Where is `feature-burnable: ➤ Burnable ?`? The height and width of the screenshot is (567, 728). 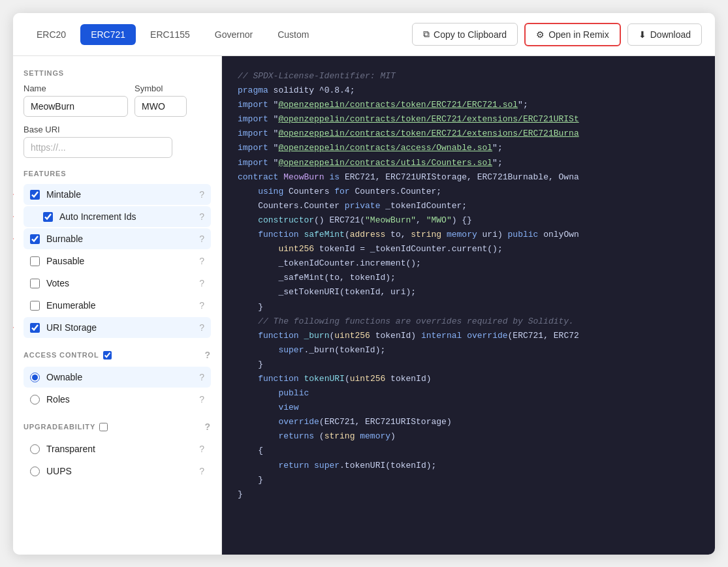
feature-burnable: ➤ Burnable ? is located at coordinates (118, 239).